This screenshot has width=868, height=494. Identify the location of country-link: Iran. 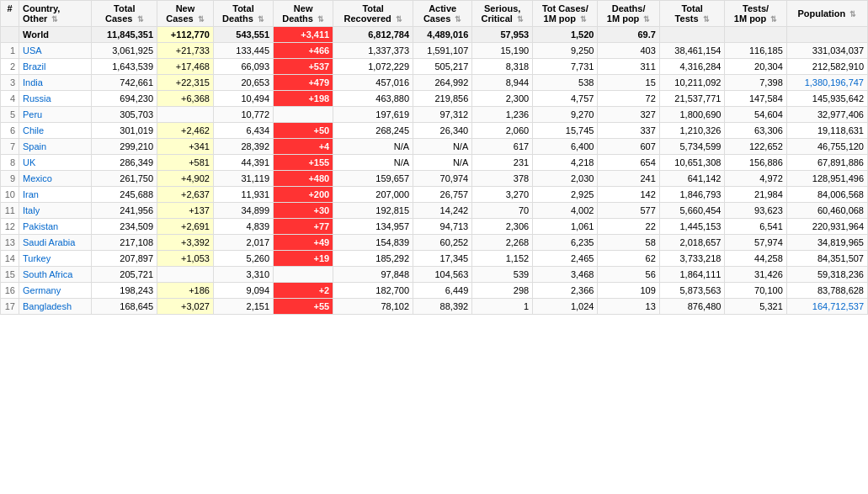
(30, 194).